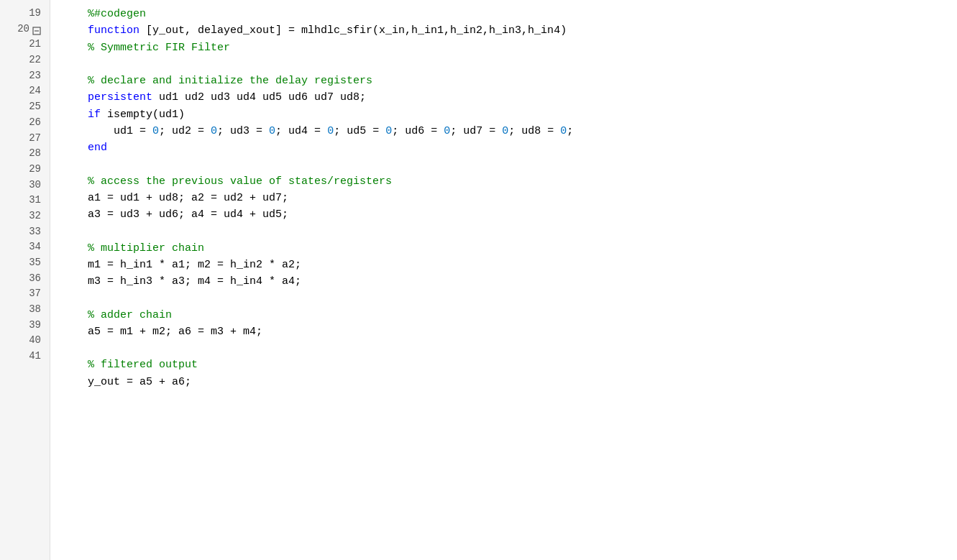 The width and height of the screenshot is (957, 560). I want to click on code-token: %#codegen, so click(104, 14).